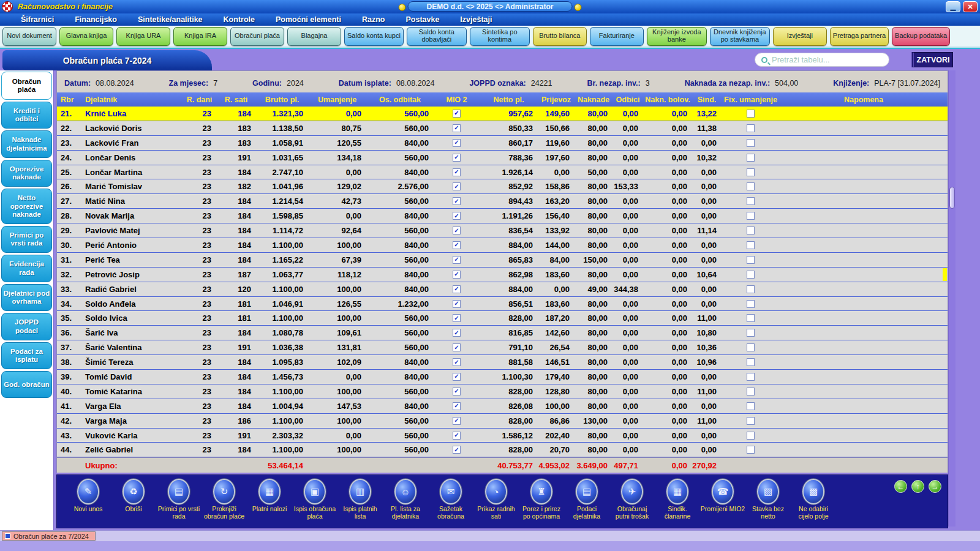  Describe the element at coordinates (400, 100) in the screenshot. I see `column-header-os-odbitak: Os. odbitak` at that location.